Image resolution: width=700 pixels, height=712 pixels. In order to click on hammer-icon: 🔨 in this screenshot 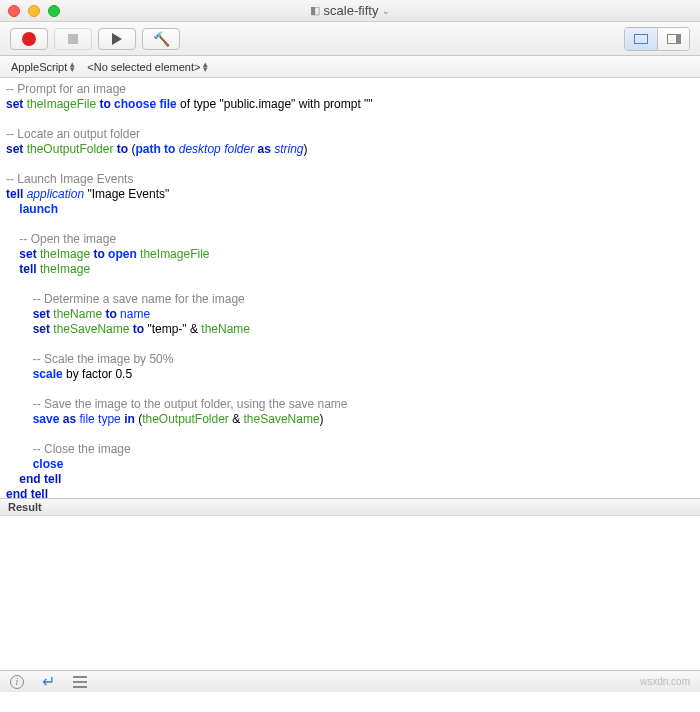, I will do `click(162, 39)`.